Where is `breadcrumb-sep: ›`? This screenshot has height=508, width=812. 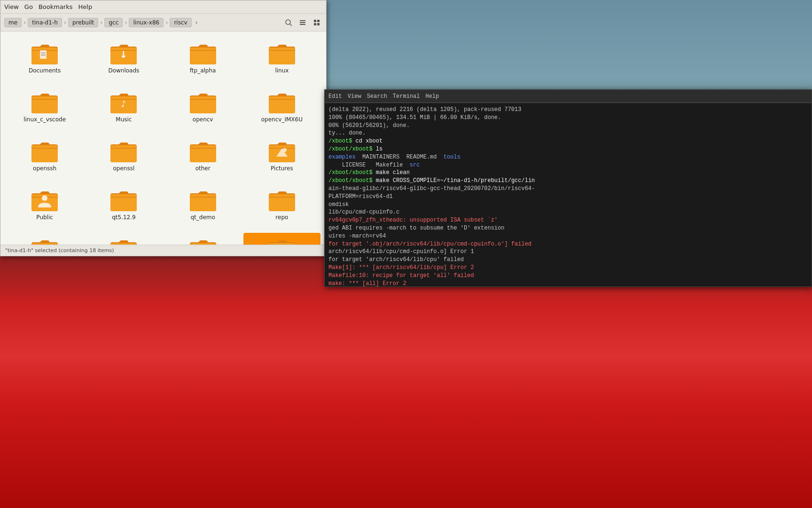 breadcrumb-sep: › is located at coordinates (24, 23).